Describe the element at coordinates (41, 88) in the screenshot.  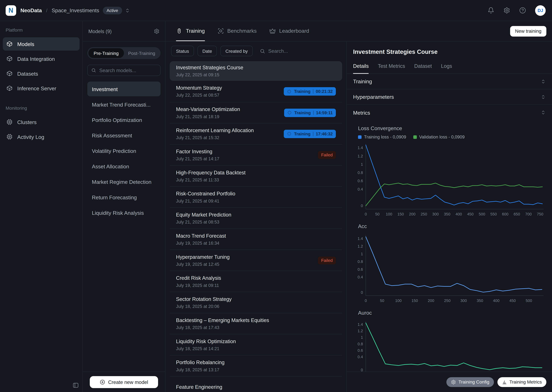
I see `sidebar-item: Inference Server` at that location.